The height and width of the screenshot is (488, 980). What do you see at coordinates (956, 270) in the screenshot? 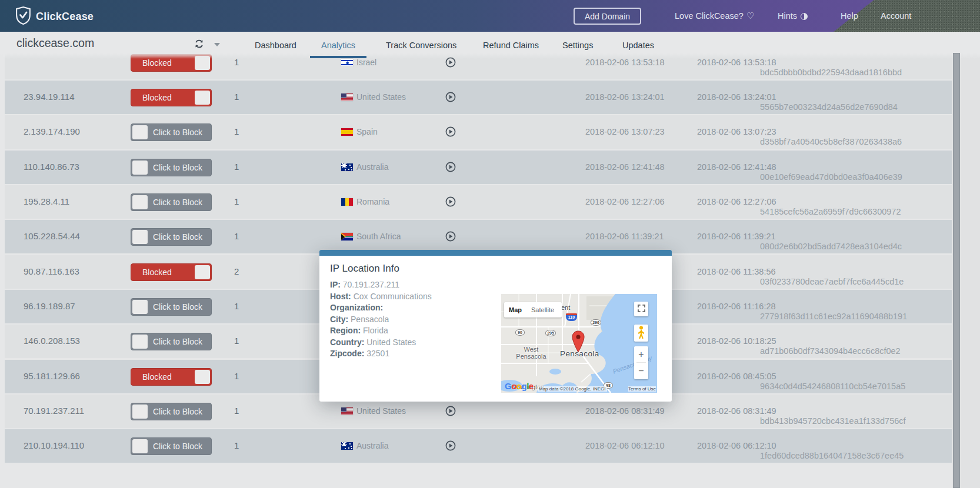
I see `scrollbar-thumb` at bounding box center [956, 270].